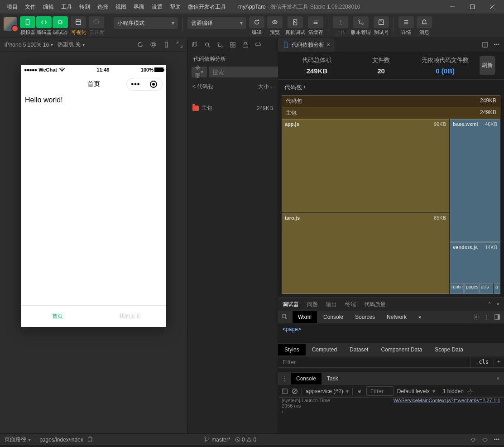 The height and width of the screenshot is (447, 504). I want to click on tm-root: 代码包249KB, so click(391, 101).